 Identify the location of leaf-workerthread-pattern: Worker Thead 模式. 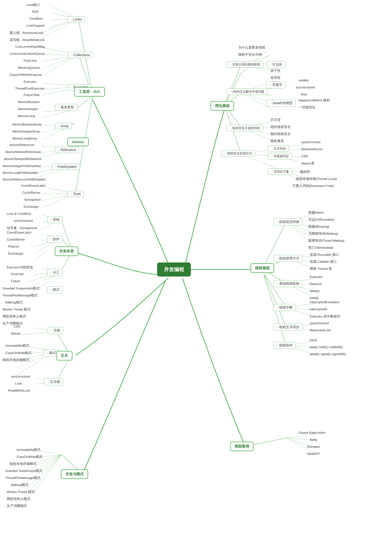
(21, 492).